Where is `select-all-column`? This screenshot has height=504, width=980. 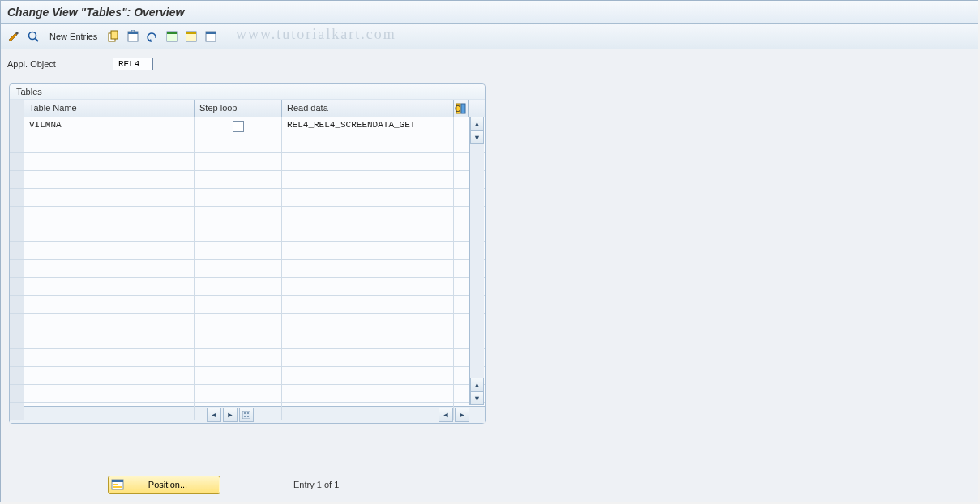
select-all-column is located at coordinates (17, 109).